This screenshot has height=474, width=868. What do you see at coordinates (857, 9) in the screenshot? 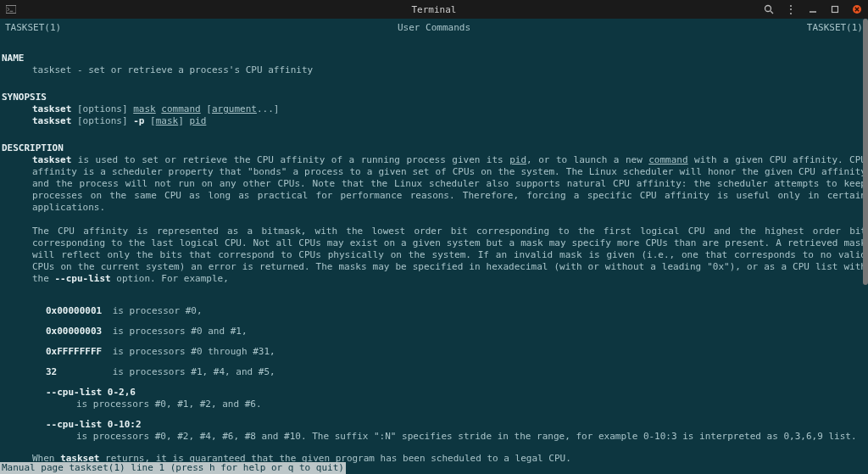
I see `close-button` at bounding box center [857, 9].